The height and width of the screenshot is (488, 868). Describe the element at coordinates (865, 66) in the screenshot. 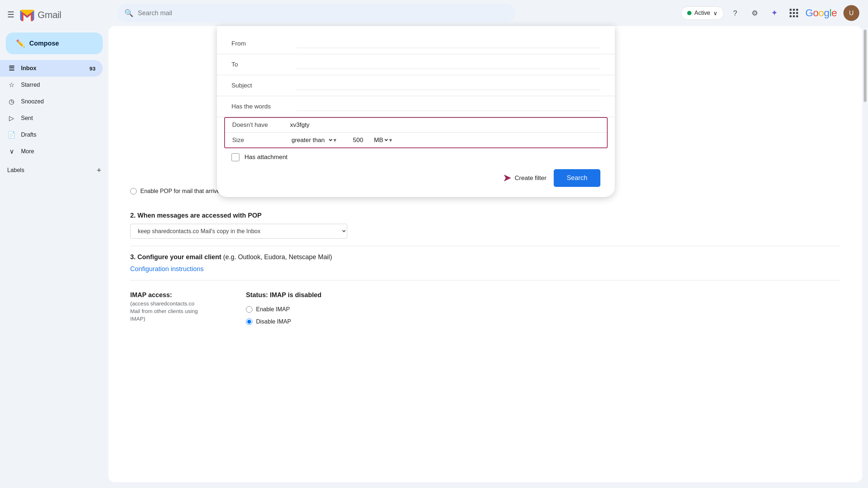

I see `scrollbar-thumb` at that location.